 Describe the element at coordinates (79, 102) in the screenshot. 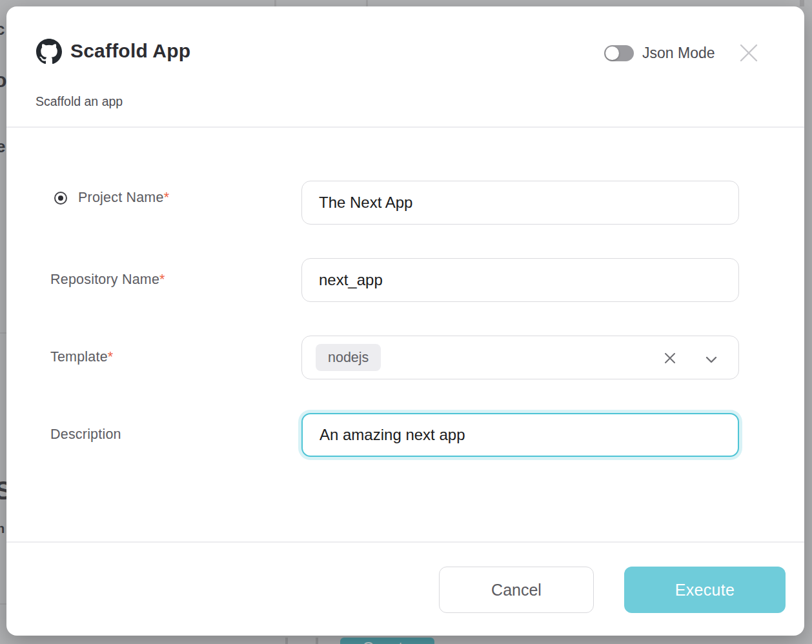

I see `dialog-subtitle: Scaffold an app` at that location.